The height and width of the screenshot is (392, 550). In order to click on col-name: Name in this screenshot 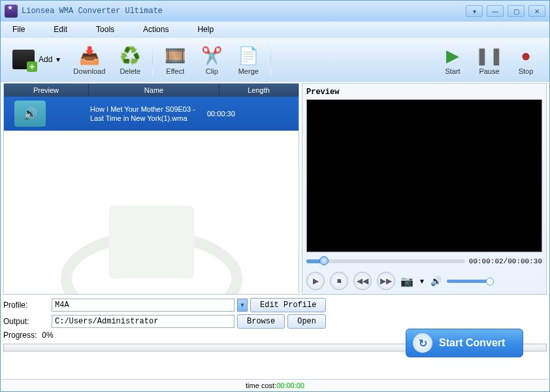, I will do `click(154, 90)`.